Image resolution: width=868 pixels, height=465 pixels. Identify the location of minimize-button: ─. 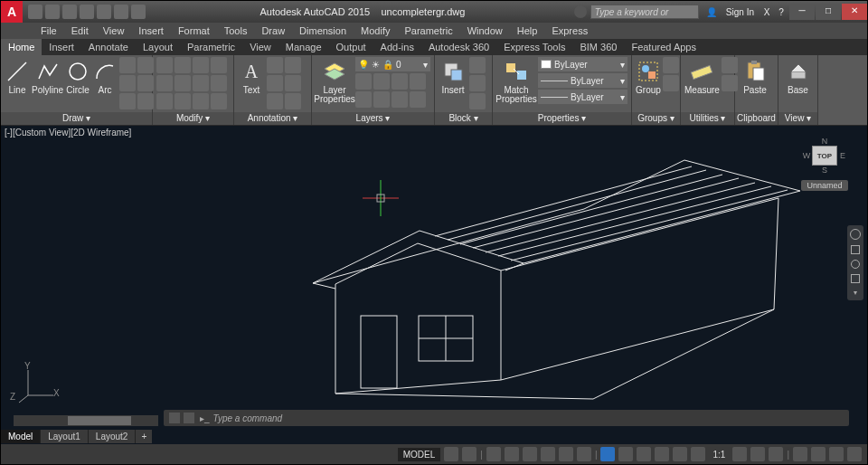
(802, 12).